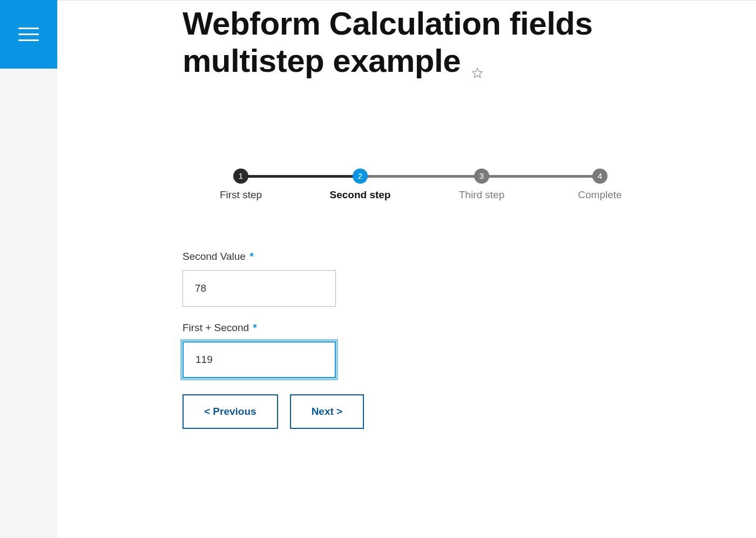 The width and height of the screenshot is (756, 538). I want to click on second-value-input, so click(259, 288).